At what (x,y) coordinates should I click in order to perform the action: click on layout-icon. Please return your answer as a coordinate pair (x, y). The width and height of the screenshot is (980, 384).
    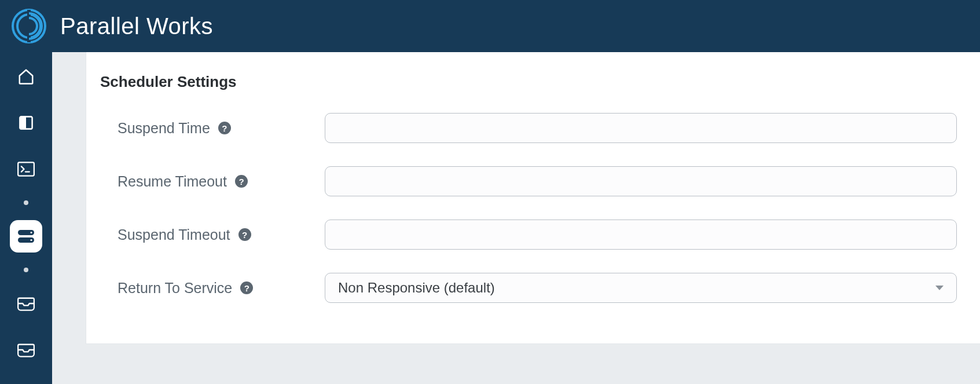
    Looking at the image, I should click on (26, 123).